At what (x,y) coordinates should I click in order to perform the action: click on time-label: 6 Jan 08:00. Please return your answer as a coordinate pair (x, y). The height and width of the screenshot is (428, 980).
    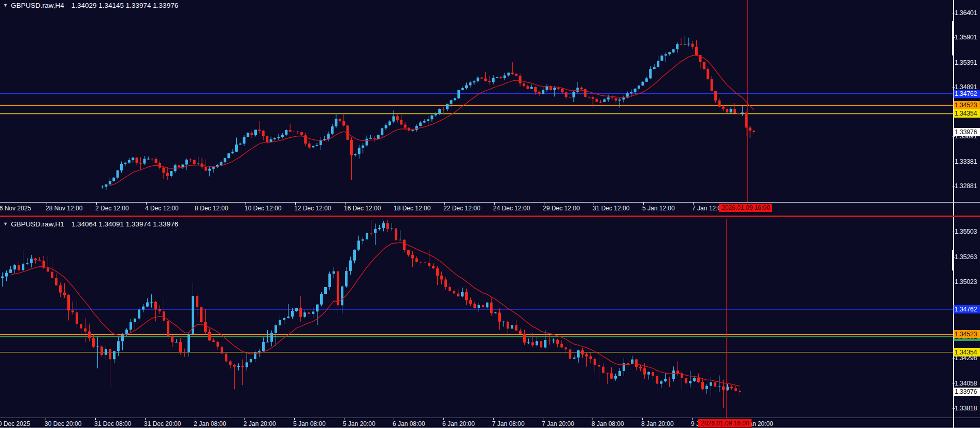
    Looking at the image, I should click on (409, 424).